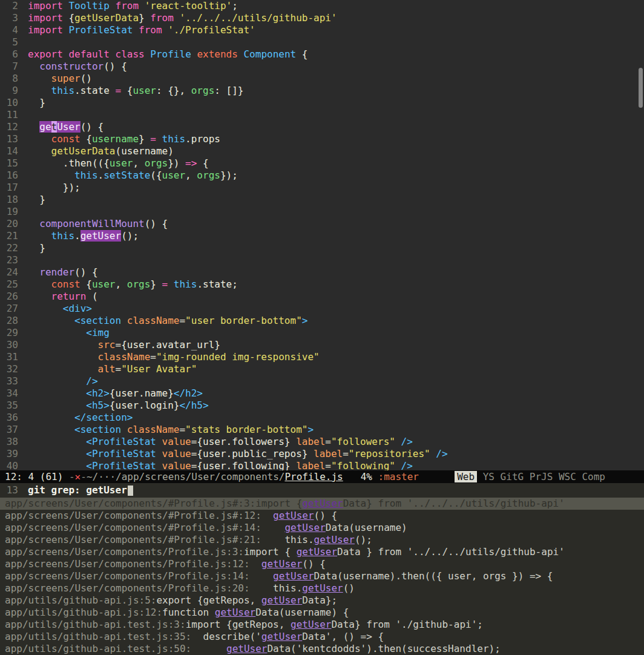 The height and width of the screenshot is (655, 644). I want to click on result-segment: app/utils/github-api.test.js:3:, so click(96, 625).